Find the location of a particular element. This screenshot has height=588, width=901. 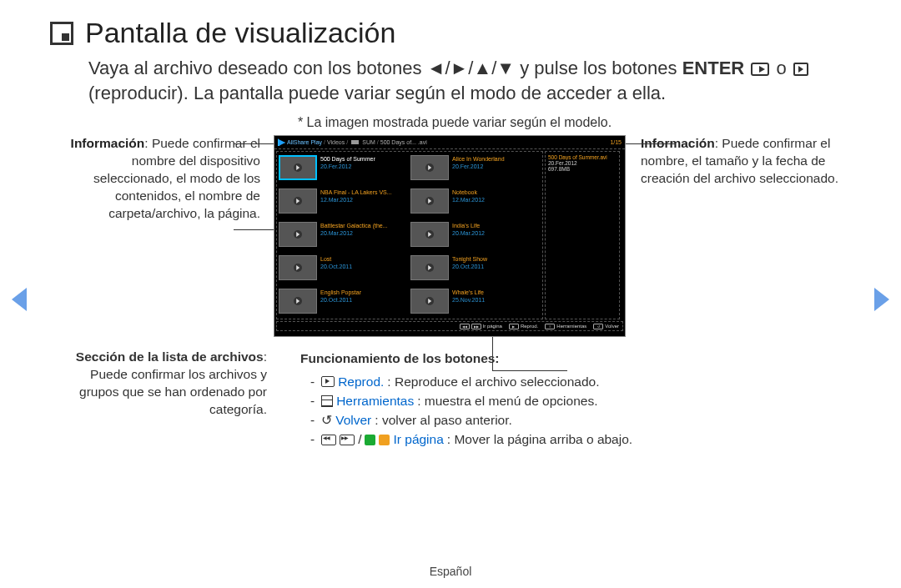

page-counter: 1/15 is located at coordinates (616, 142).